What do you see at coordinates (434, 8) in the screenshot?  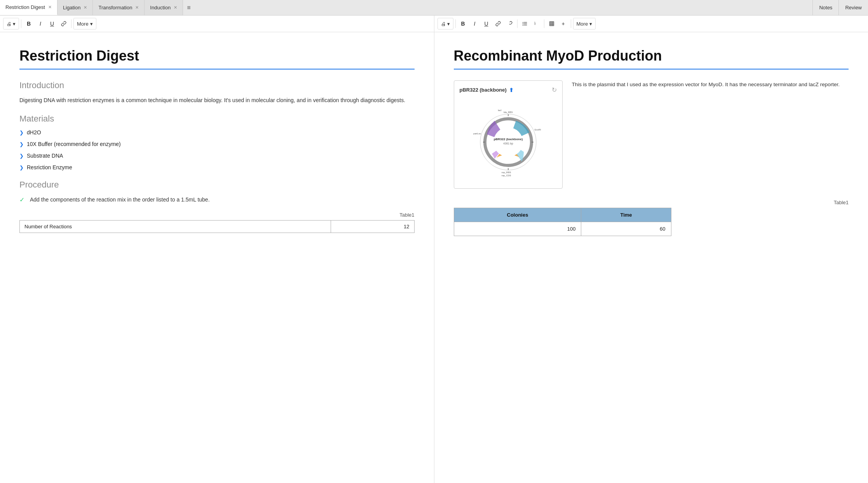 I see `tab-bar: Restriction Digest ✕ Ligation ✕ Transfor…` at bounding box center [434, 8].